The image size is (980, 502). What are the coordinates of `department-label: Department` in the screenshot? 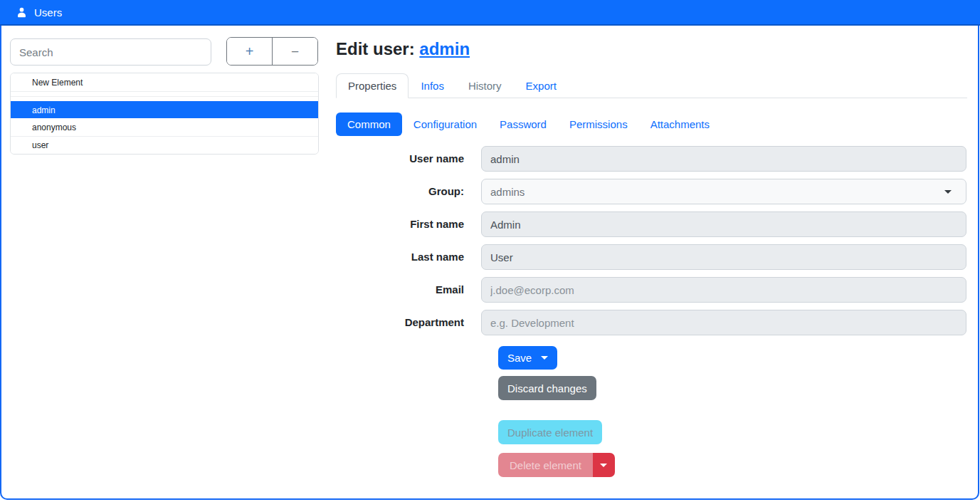 It's located at (409, 323).